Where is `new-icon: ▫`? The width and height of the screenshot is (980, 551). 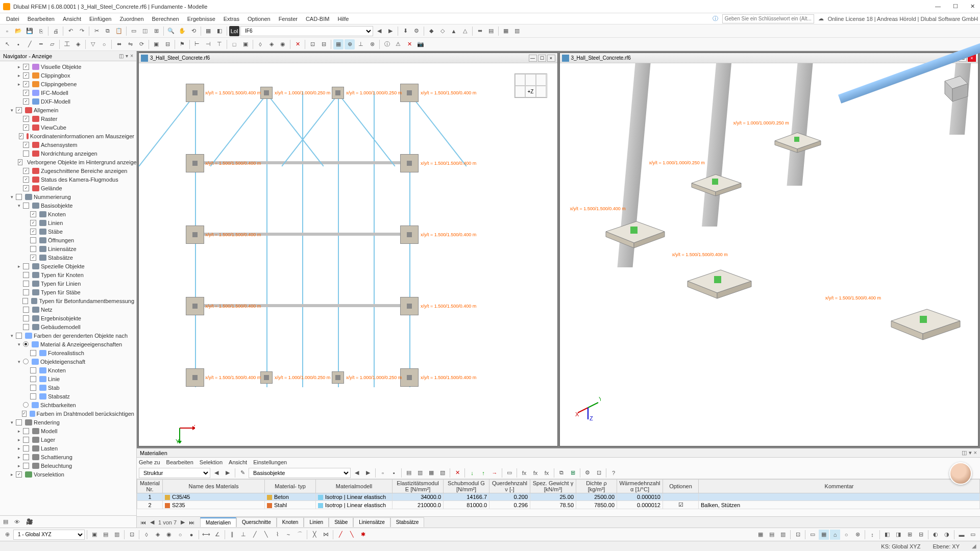 new-icon: ▫ is located at coordinates (7, 31).